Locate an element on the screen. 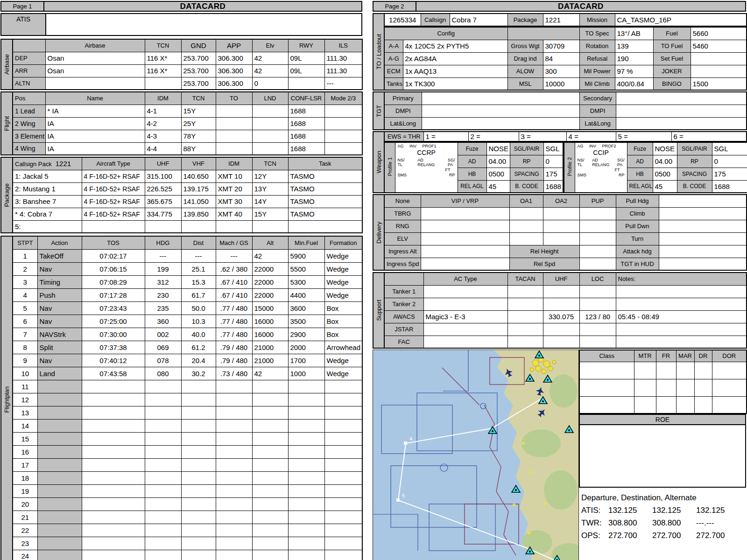  label-perf: Rotation is located at coordinates (597, 46).